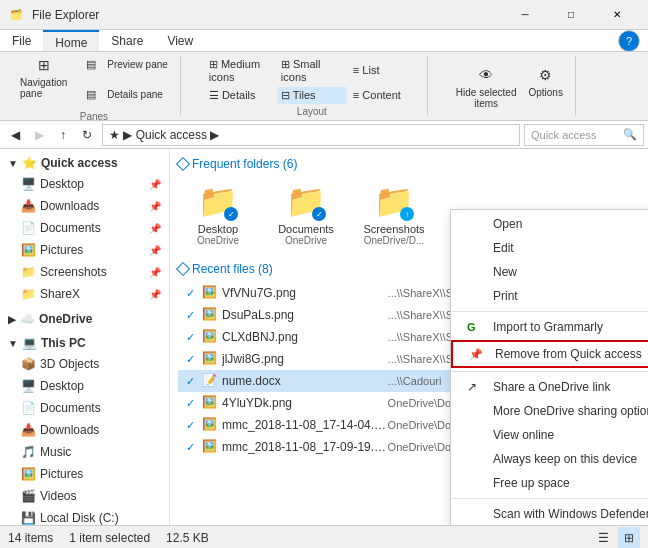 The width and height of the screenshot is (648, 548). What do you see at coordinates (545, 86) in the screenshot?
I see `options-button: ⚙ Options` at bounding box center [545, 86].